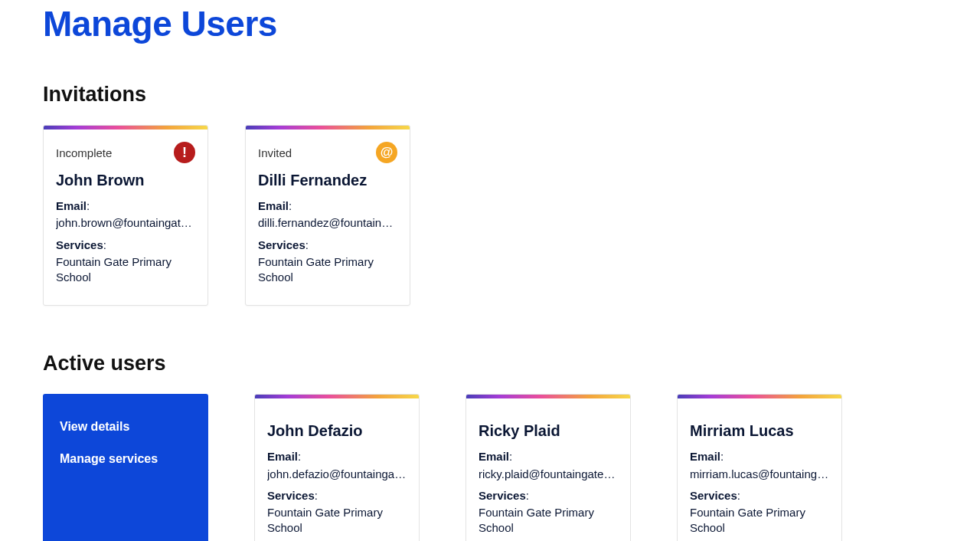 Image resolution: width=980 pixels, height=541 pixels. I want to click on status-label: Incomplete, so click(84, 153).